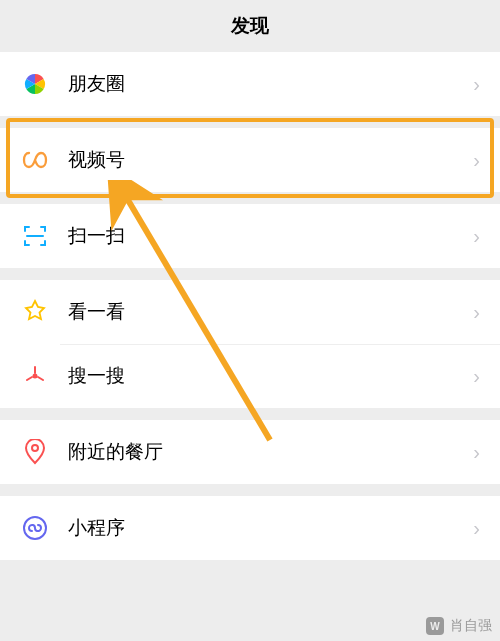 The height and width of the screenshot is (641, 500). What do you see at coordinates (35, 312) in the screenshot?
I see `top-stories-icon` at bounding box center [35, 312].